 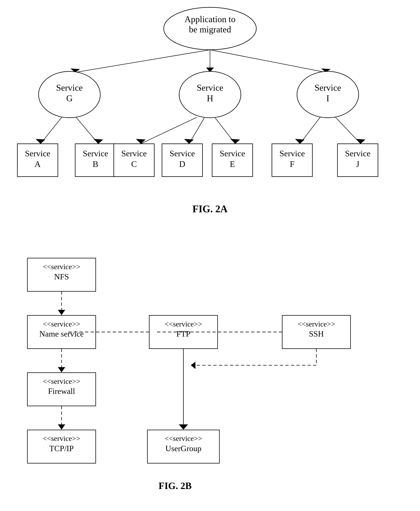 What do you see at coordinates (183, 448) in the screenshot?
I see `svg-text: UserGroup` at bounding box center [183, 448].